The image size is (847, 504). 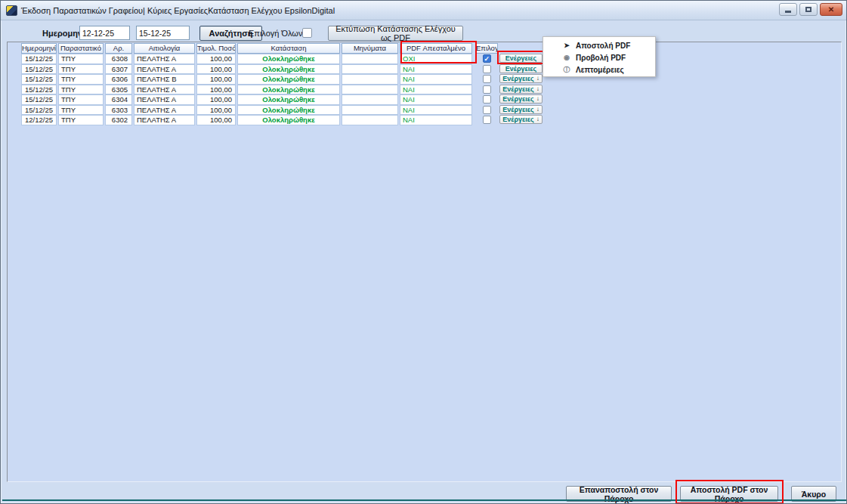 What do you see at coordinates (808, 9) in the screenshot?
I see `maximize-icon` at bounding box center [808, 9].